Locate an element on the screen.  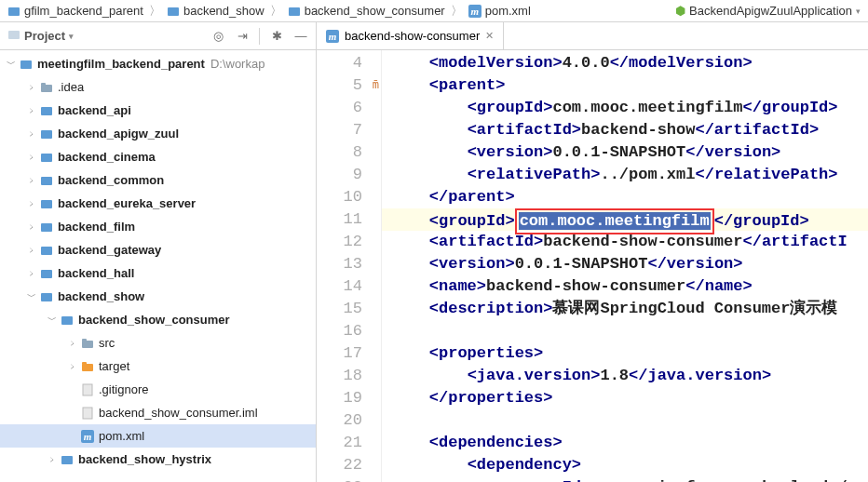
gutter-marker-icon: m̄ is located at coordinates (376, 86).